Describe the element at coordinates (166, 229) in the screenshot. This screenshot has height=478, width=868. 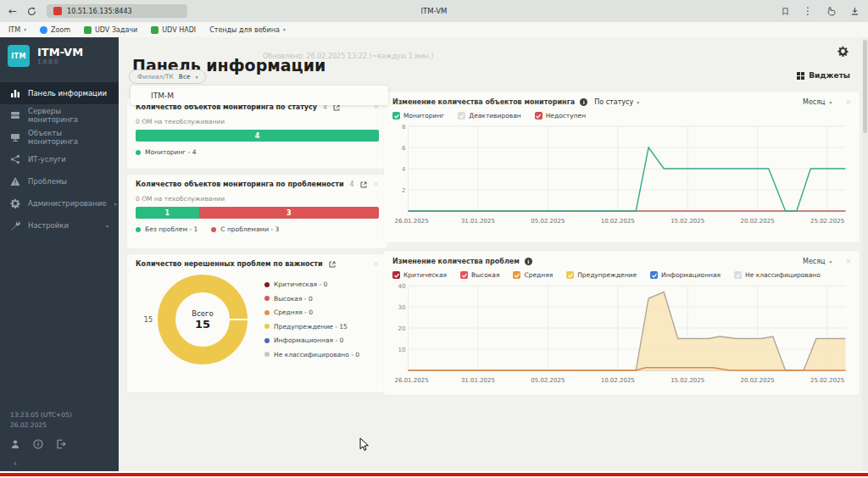
I see `legend-item: Без проблем - 1` at that location.